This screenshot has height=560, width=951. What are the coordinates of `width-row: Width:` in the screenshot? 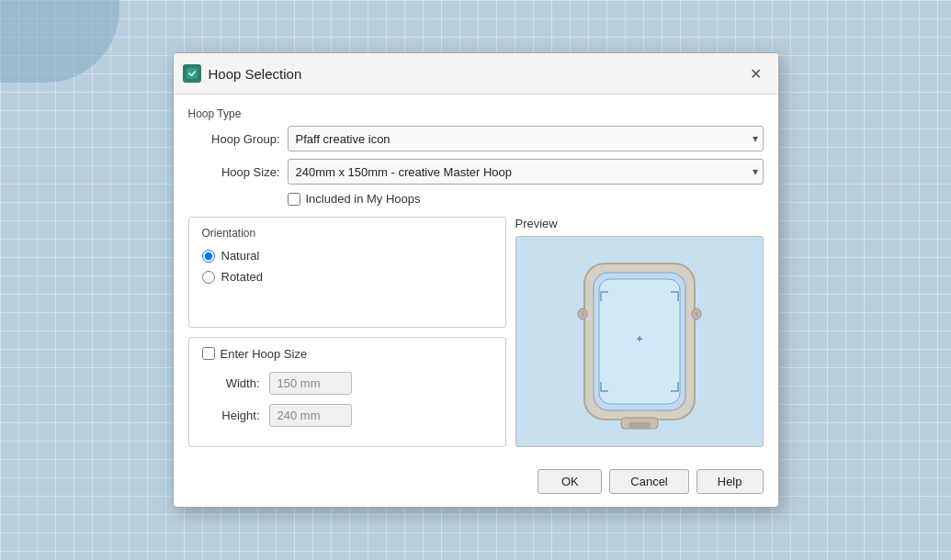 It's located at (351, 384).